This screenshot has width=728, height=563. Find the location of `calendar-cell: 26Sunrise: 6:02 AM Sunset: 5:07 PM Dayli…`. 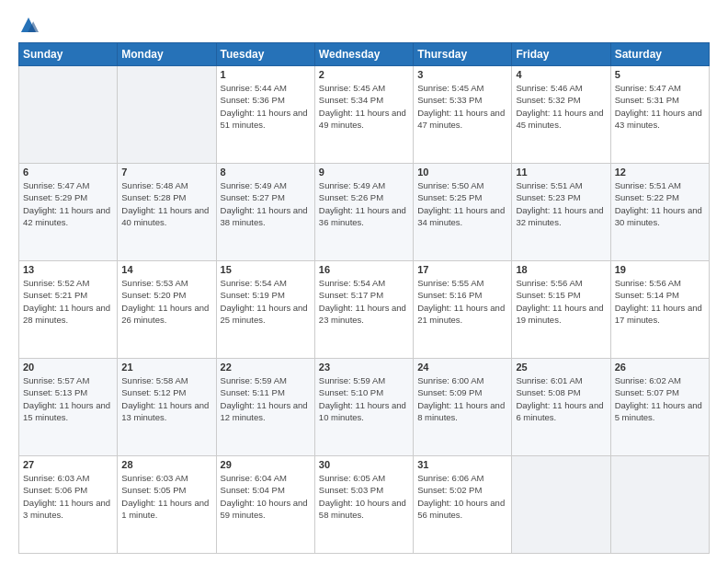

calendar-cell: 26Sunrise: 6:02 AM Sunset: 5:07 PM Dayli… is located at coordinates (660, 408).